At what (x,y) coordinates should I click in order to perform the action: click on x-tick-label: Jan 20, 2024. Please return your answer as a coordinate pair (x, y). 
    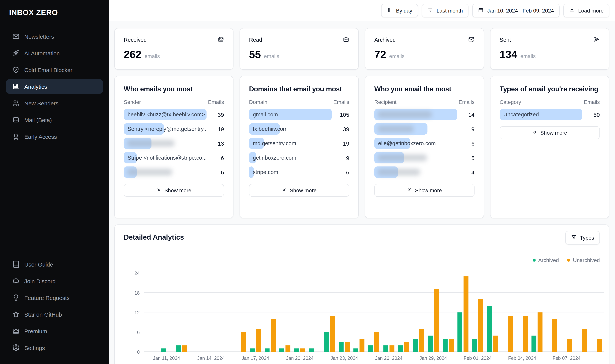
    Looking at the image, I should click on (300, 358).